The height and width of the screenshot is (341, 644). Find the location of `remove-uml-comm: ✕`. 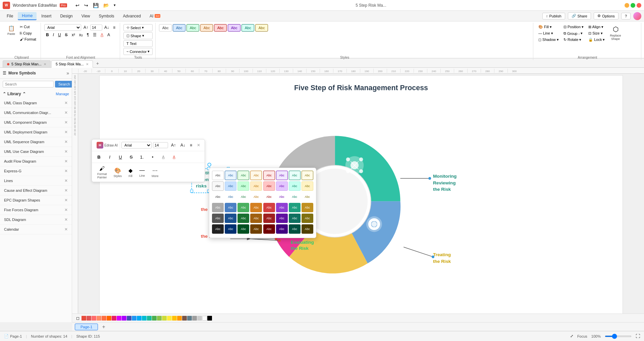

remove-uml-comm: ✕ is located at coordinates (66, 113).